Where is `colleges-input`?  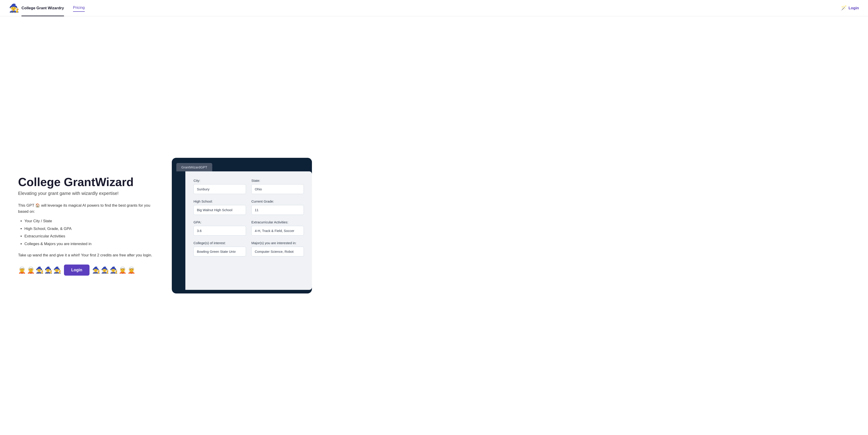 colleges-input is located at coordinates (220, 251).